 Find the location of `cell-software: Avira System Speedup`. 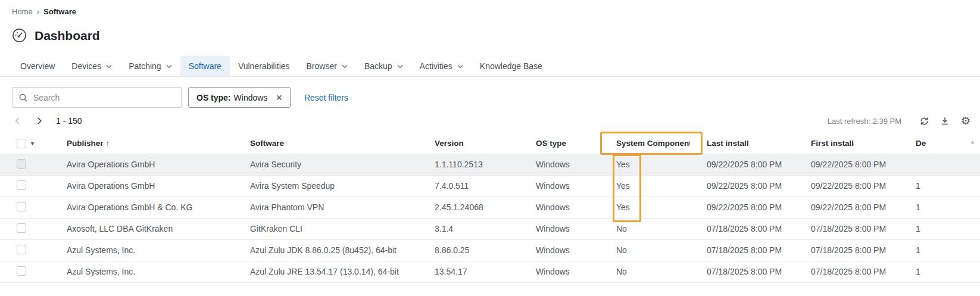

cell-software: Avira System Speedup is located at coordinates (326, 186).